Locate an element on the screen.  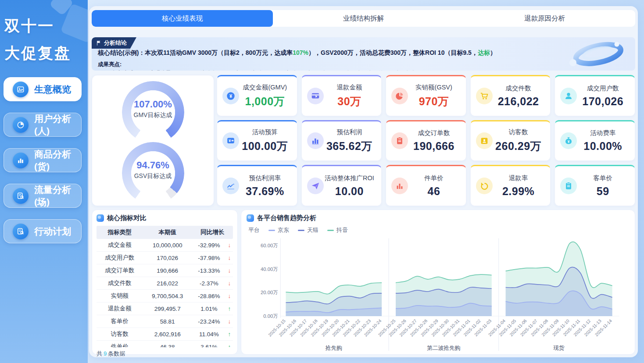
arrow-up-icon: ↑ is located at coordinates (229, 309).